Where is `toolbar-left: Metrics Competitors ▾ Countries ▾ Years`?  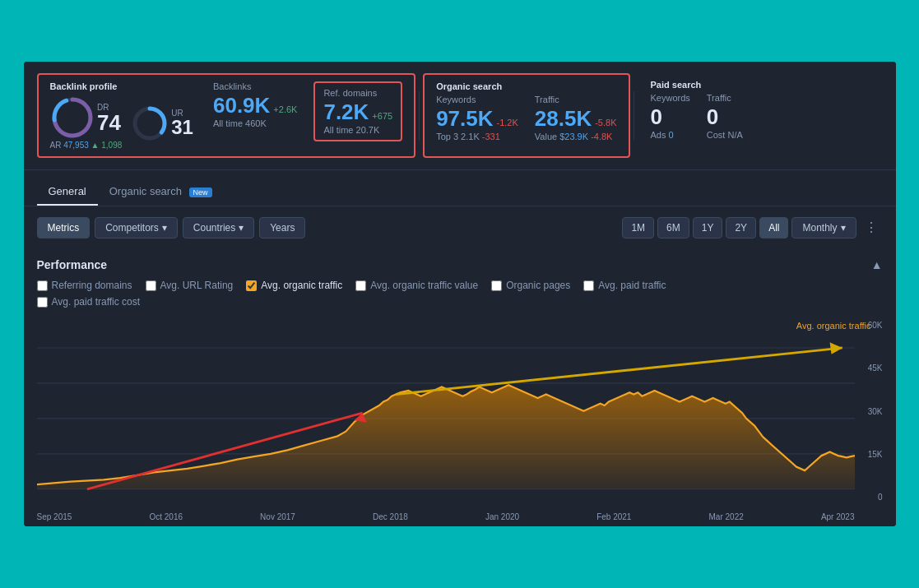 toolbar-left: Metrics Competitors ▾ Countries ▾ Years is located at coordinates (171, 228).